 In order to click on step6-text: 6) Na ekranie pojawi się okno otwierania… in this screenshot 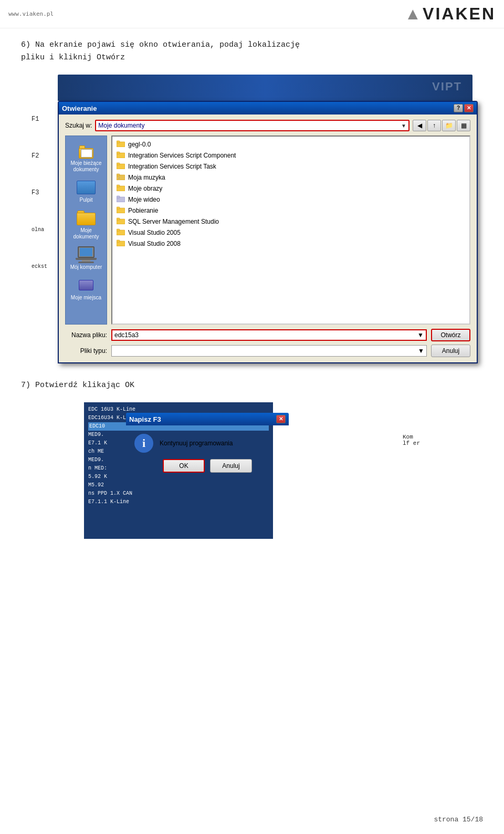, I will do `click(252, 51)`.